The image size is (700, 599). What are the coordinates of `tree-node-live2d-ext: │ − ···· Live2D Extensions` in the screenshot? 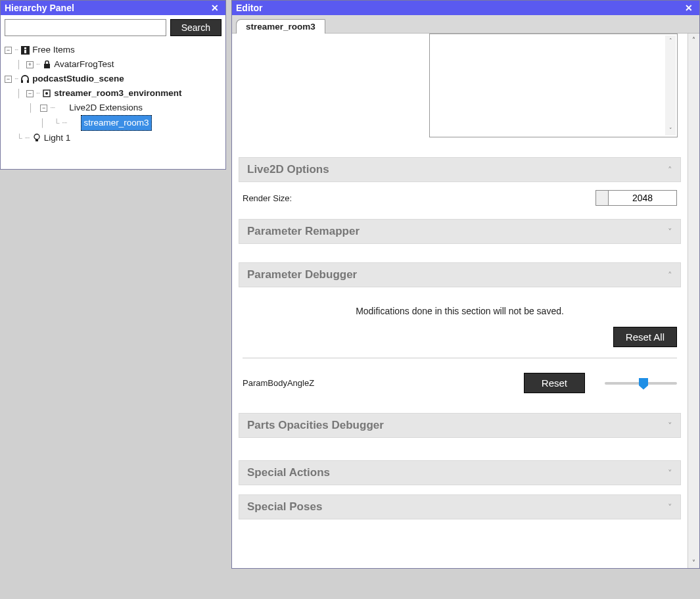 It's located at (113, 108).